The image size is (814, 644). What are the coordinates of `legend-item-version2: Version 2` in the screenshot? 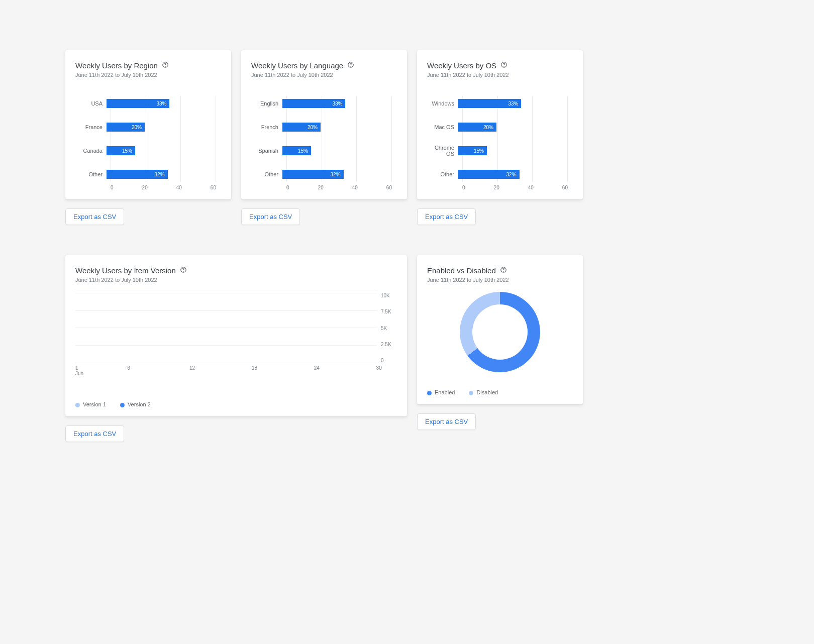 It's located at (136, 404).